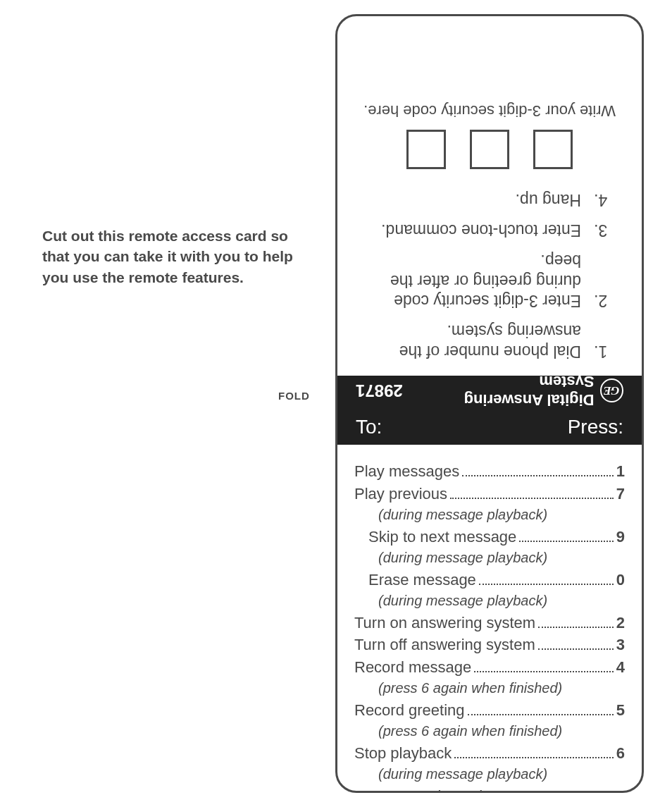 The width and height of the screenshot is (672, 807). Describe the element at coordinates (169, 257) in the screenshot. I see `cutout-instruction: Cut out this remote access card so that …` at that location.